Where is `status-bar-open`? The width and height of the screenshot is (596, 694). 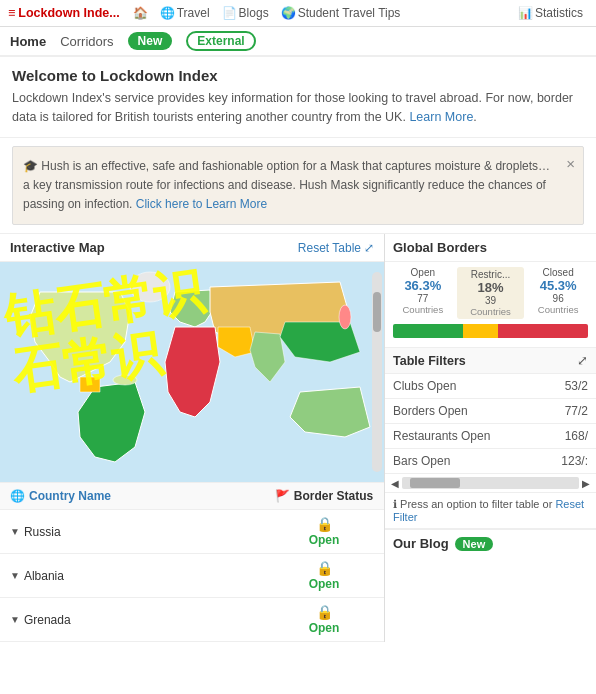
status-bar-open is located at coordinates (428, 331).